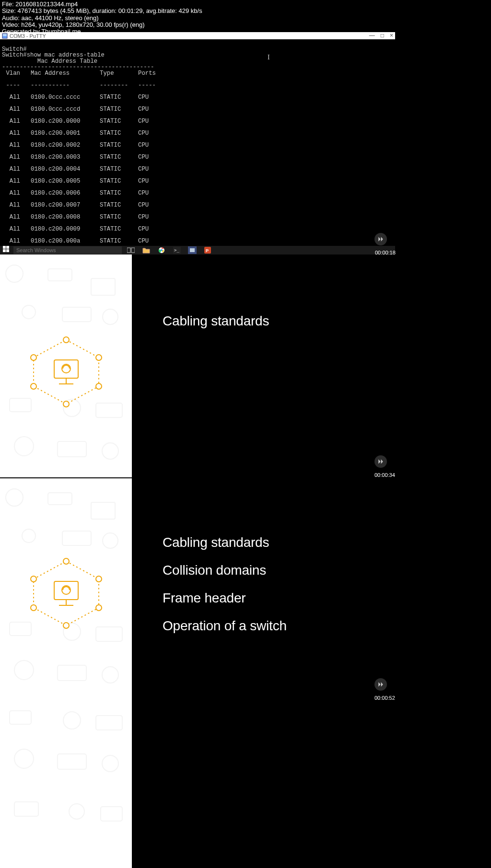 Image resolution: width=491 pixels, height=868 pixels. Describe the element at coordinates (28, 36) in the screenshot. I see `putty-title: COM3 - PuTTY` at that location.